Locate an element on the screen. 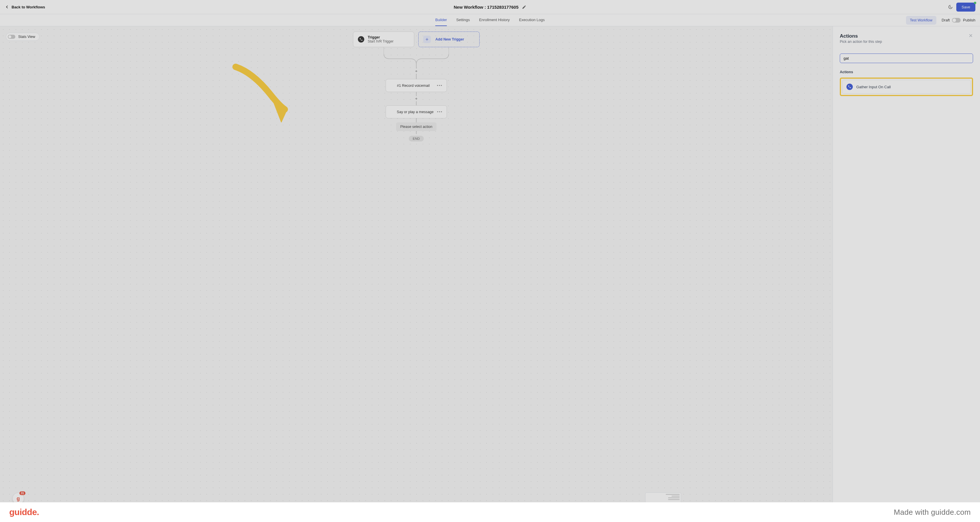  connector-merge is located at coordinates (416, 58).